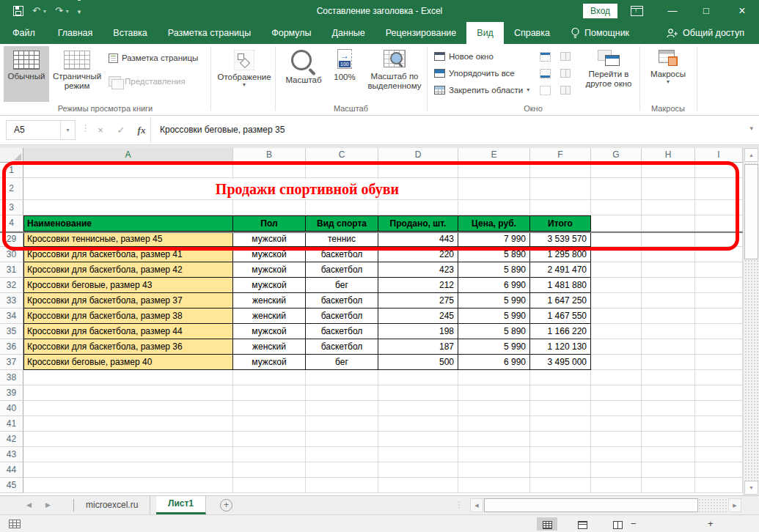 The image size is (759, 532). Describe the element at coordinates (669, 378) in the screenshot. I see `cell-H38` at that location.